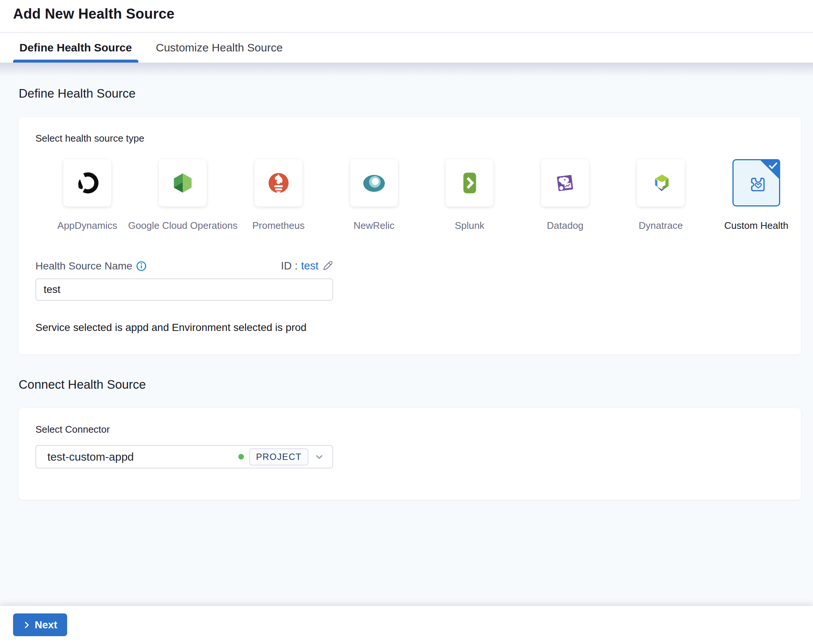  What do you see at coordinates (410, 139) in the screenshot?
I see `select-type-label: Select health source type` at bounding box center [410, 139].